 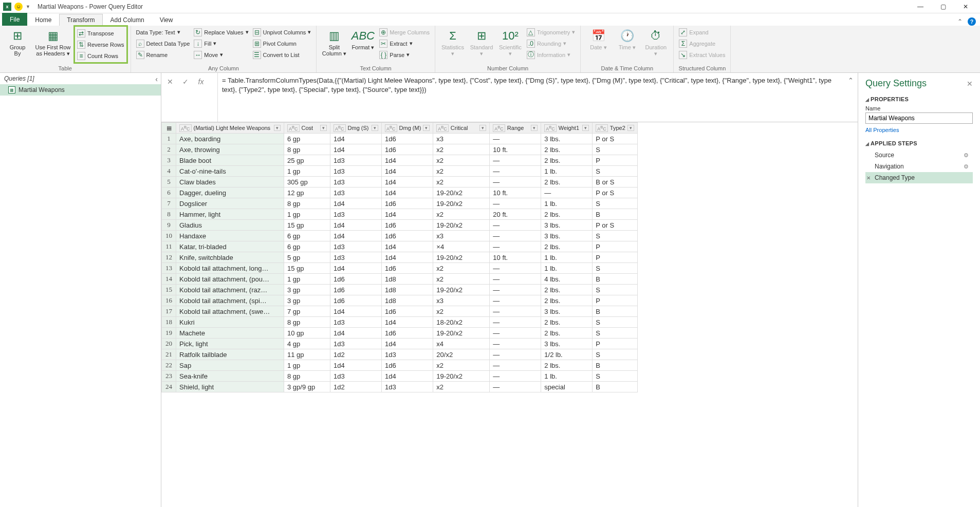 What do you see at coordinates (615, 354) in the screenshot?
I see `cell: S` at bounding box center [615, 354].